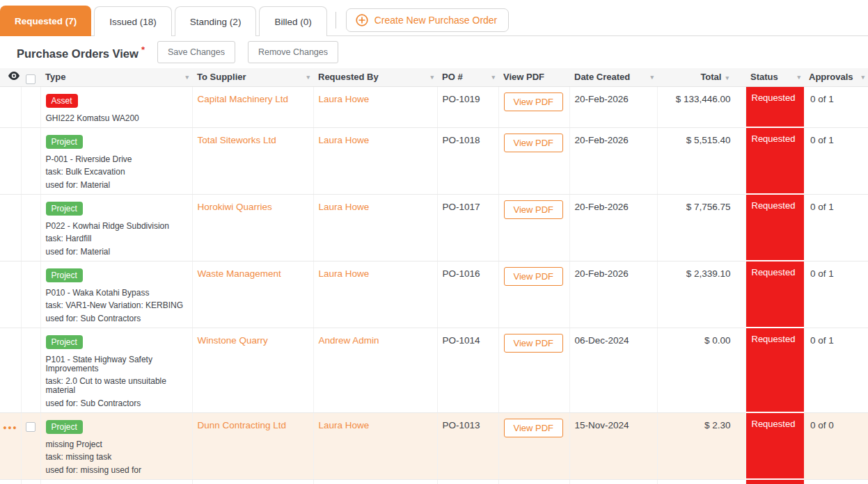 This screenshot has width=868, height=484. What do you see at coordinates (836, 107) in the screenshot?
I see `approvals-cell: 0 of 1` at bounding box center [836, 107].